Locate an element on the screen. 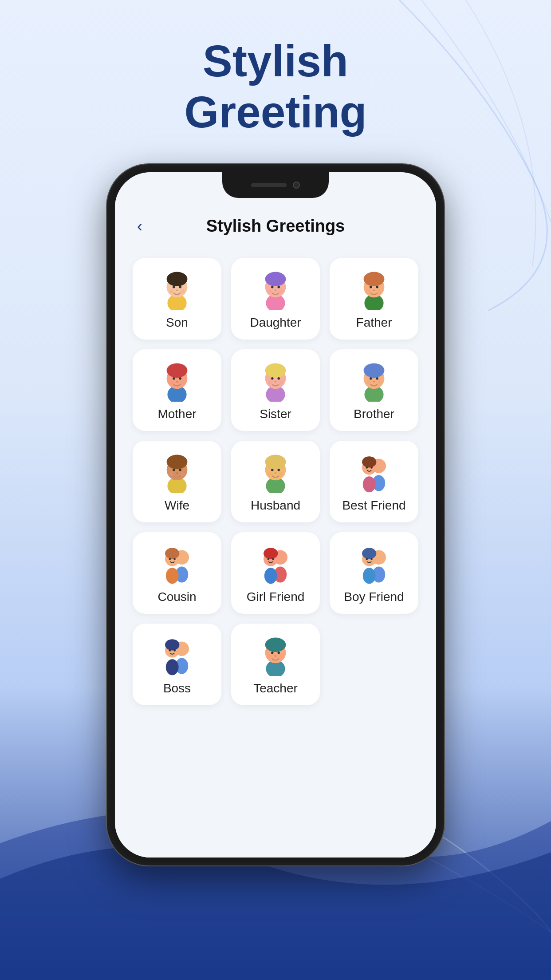 Image resolution: width=551 pixels, height=980 pixels. label-bestfriend: Best Friend is located at coordinates (374, 506).